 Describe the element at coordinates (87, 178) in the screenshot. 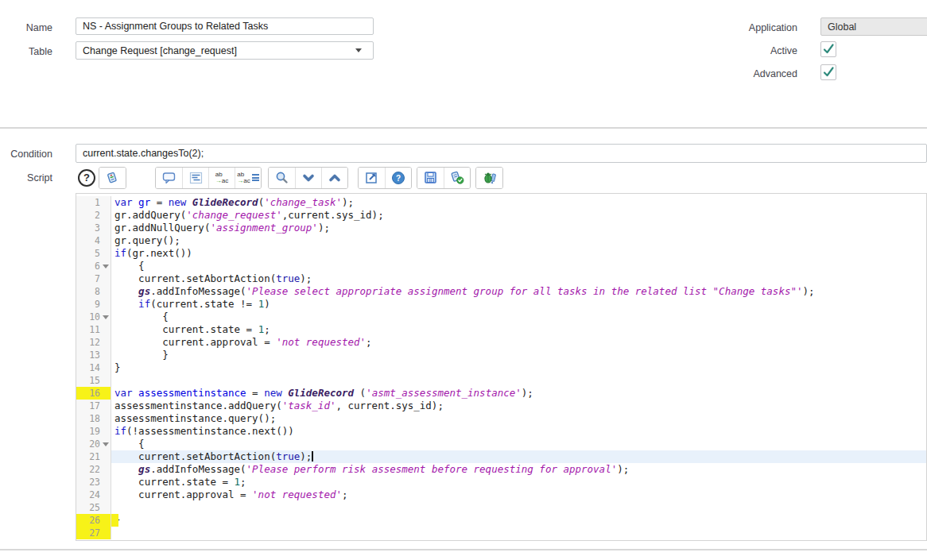

I see `question-mark-icon: ?` at that location.